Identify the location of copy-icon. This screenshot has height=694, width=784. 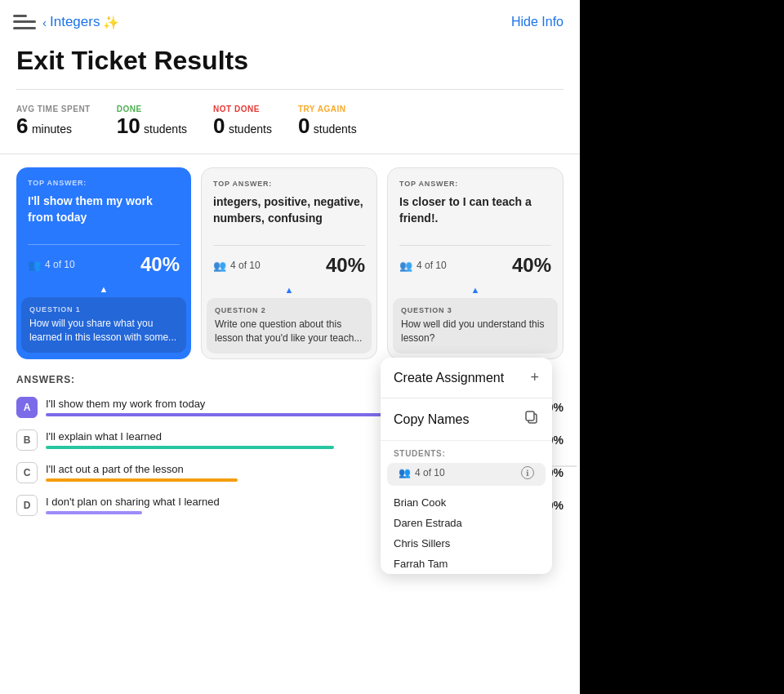
(532, 420).